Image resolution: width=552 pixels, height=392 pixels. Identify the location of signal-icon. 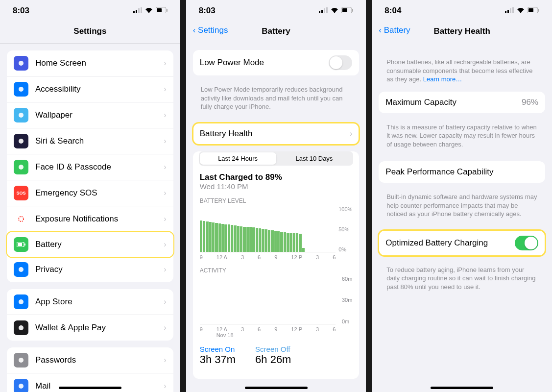
(323, 11).